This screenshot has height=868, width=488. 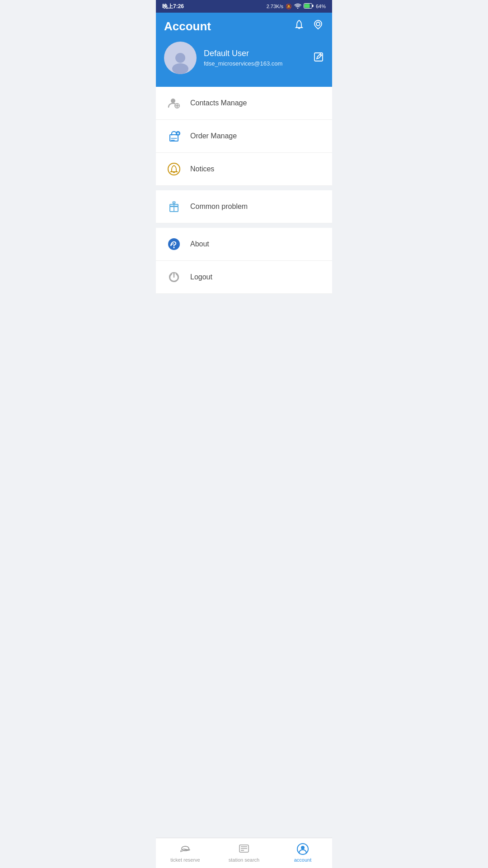 I want to click on status-time: 晚上7:26, so click(x=173, y=6).